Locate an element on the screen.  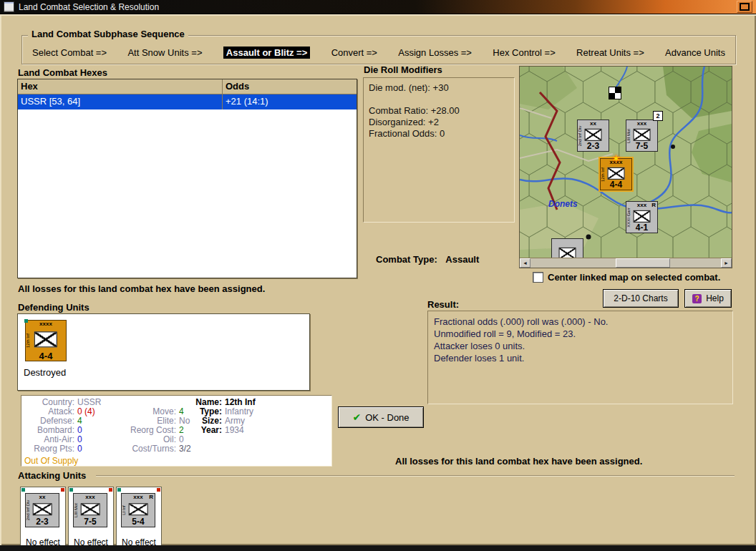
detail-value-year: 1934 is located at coordinates (235, 431).